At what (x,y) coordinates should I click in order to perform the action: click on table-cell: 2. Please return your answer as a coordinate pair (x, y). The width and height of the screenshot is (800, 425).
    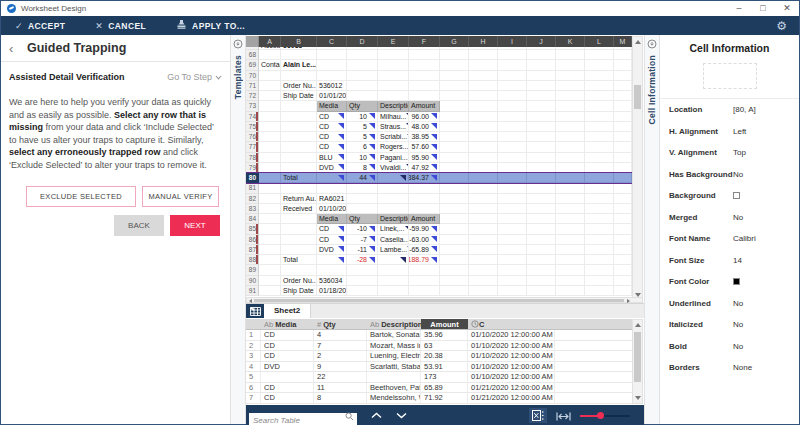
    Looking at the image, I should click on (340, 356).